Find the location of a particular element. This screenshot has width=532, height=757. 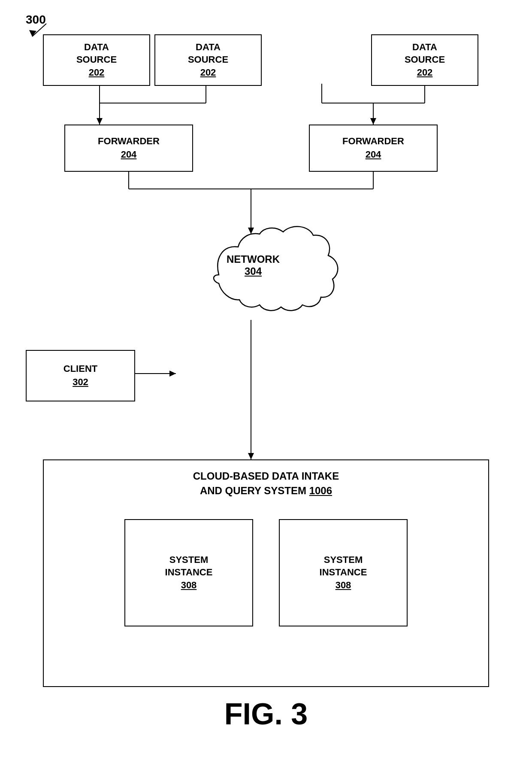

client-ref: 302 is located at coordinates (81, 382).